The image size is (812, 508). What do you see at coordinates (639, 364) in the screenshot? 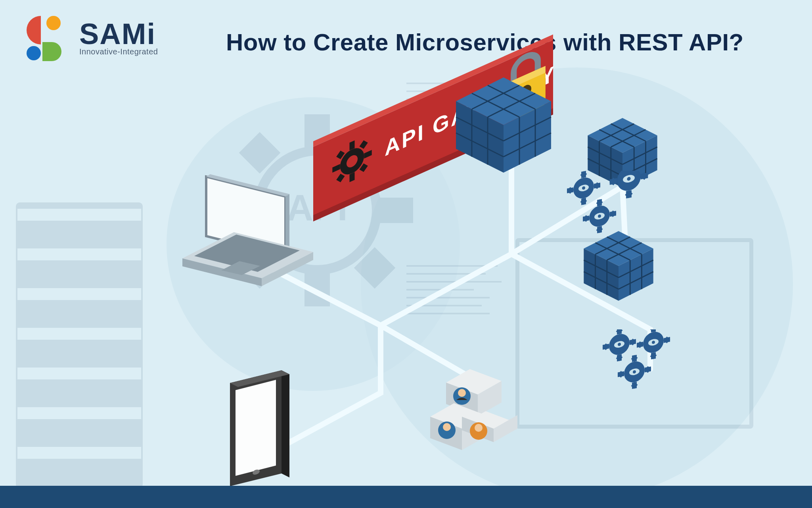
I see `processing-services-2-icon` at bounding box center [639, 364].